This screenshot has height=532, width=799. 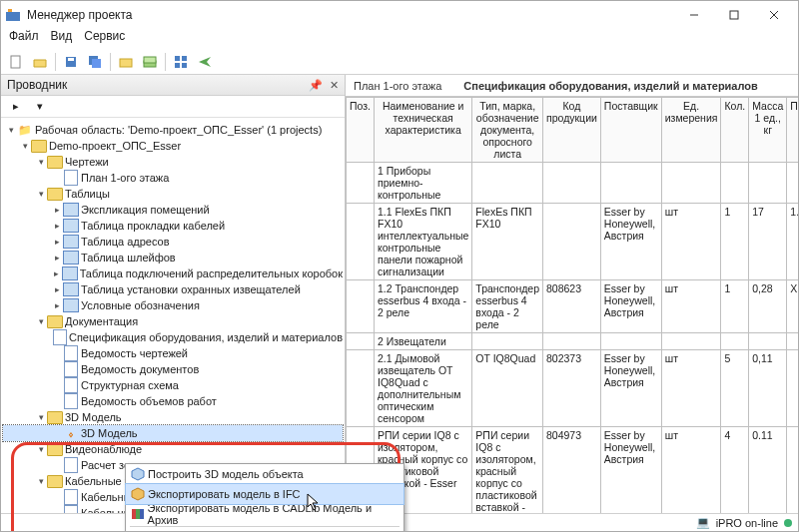 What do you see at coordinates (265, 514) in the screenshot?
I see `ctx-export-cadlib: Экспортировать модель в CADLib Модель и …` at bounding box center [265, 514].